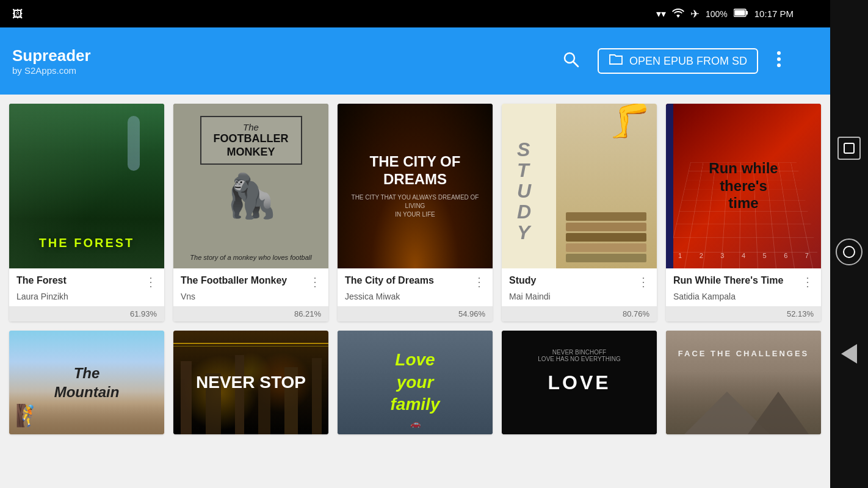 This screenshot has width=868, height=488. What do you see at coordinates (579, 212) in the screenshot?
I see `book-card-study: 🦵 S T U D Y` at bounding box center [579, 212].